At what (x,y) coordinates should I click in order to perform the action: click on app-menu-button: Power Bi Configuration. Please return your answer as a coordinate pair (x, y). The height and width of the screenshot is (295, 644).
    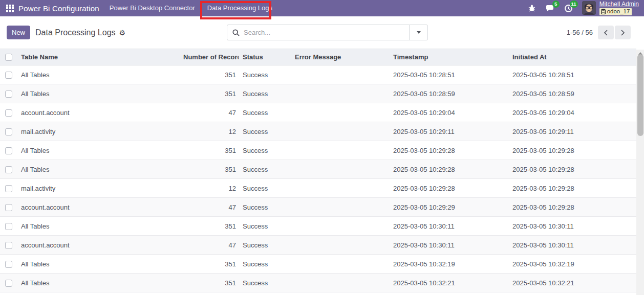
    Looking at the image, I should click on (54, 8).